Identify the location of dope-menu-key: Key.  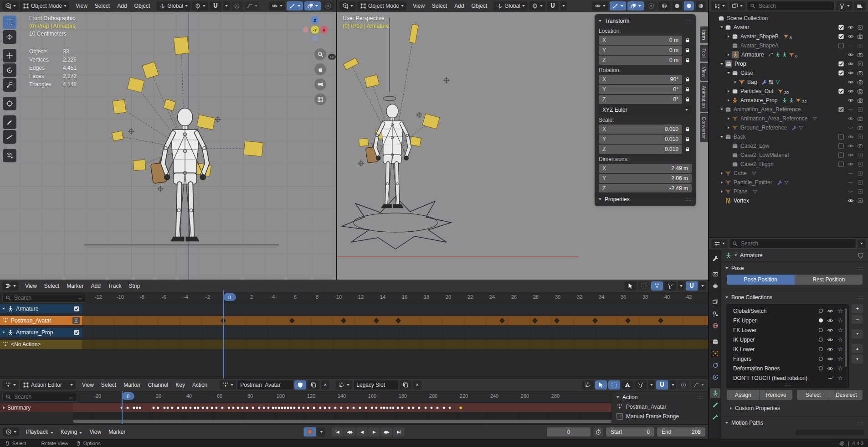
(180, 385).